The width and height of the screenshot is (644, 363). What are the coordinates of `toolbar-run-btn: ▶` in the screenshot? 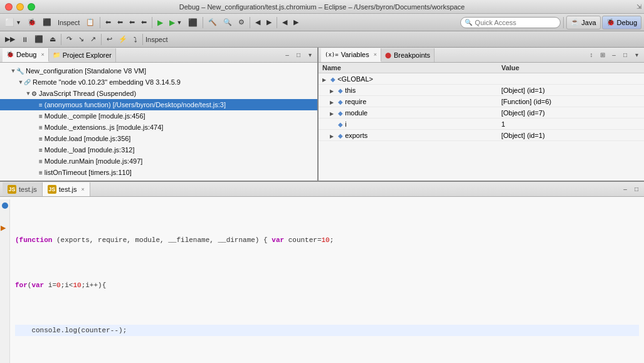 It's located at (161, 23).